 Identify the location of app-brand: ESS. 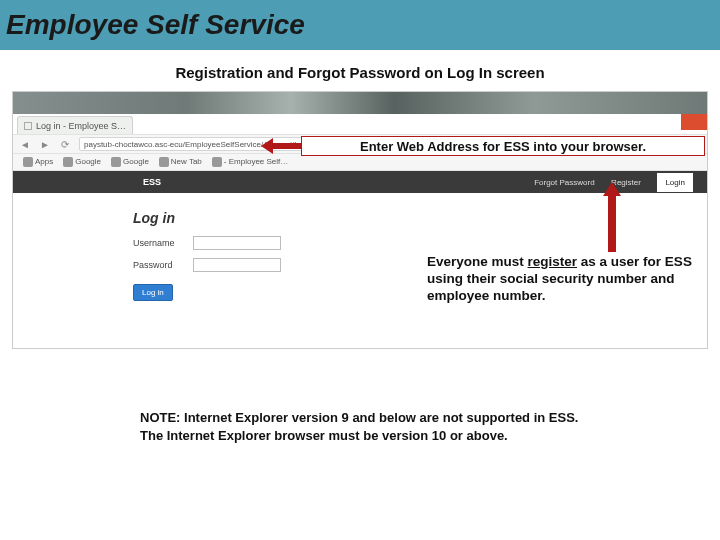
(152, 182).